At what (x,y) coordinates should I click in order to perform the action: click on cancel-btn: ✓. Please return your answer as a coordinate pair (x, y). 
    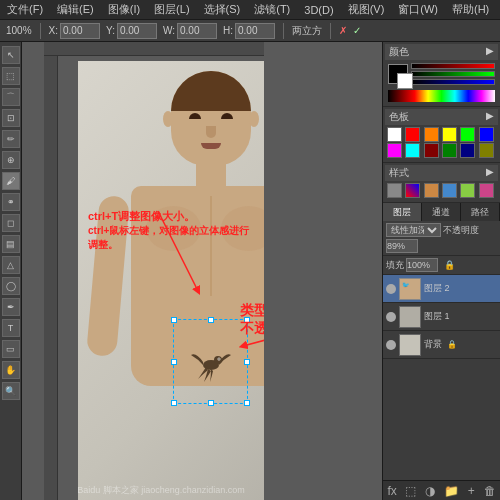
    Looking at the image, I should click on (357, 30).